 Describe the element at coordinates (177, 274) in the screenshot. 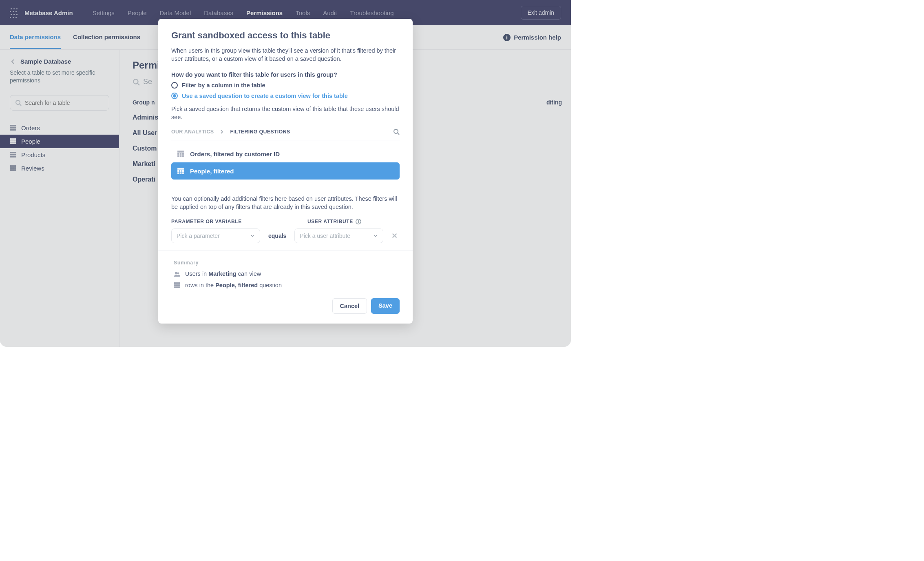

I see `users-icon` at that location.